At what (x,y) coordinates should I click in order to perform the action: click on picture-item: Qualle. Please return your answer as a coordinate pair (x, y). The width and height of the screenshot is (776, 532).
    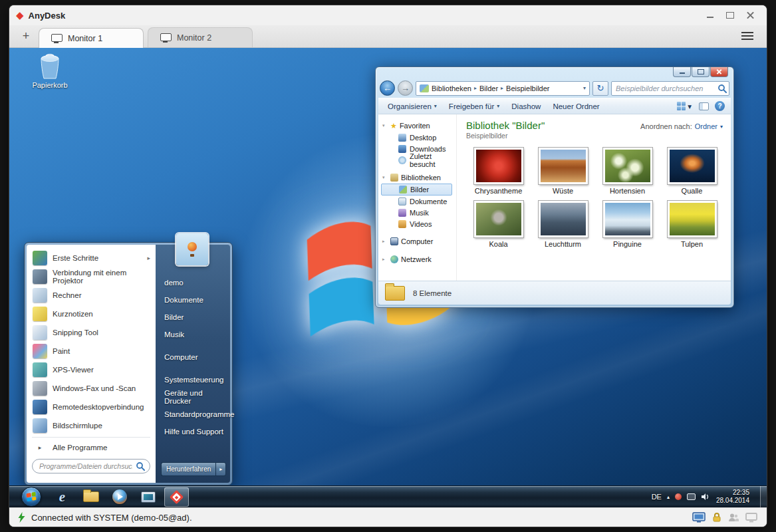
    Looking at the image, I should click on (692, 172).